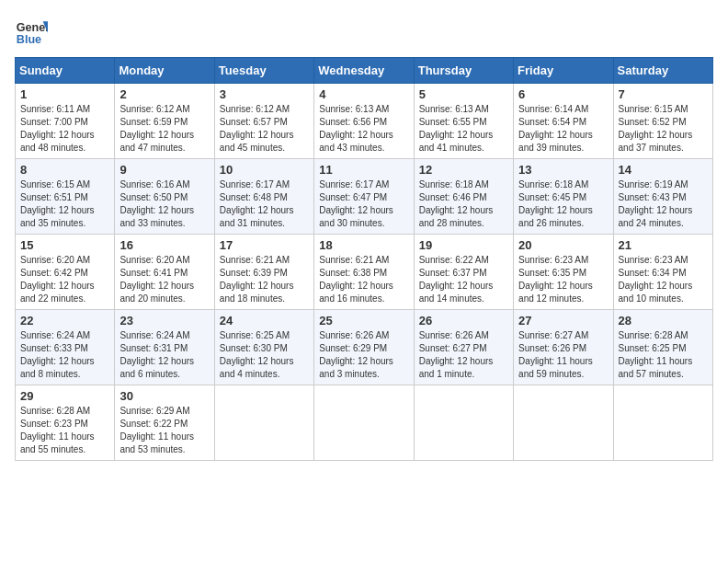  Describe the element at coordinates (364, 197) in the screenshot. I see `day-cell: 11Sunrise: 6:17 AMSunset: 6:47 PMDayligh…` at that location.